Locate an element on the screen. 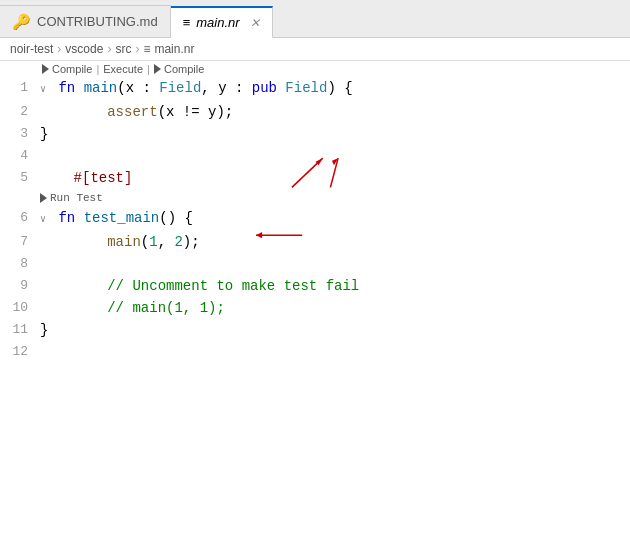 The width and height of the screenshot is (630, 557). line-7: 7 main(1, 2); is located at coordinates (315, 242).